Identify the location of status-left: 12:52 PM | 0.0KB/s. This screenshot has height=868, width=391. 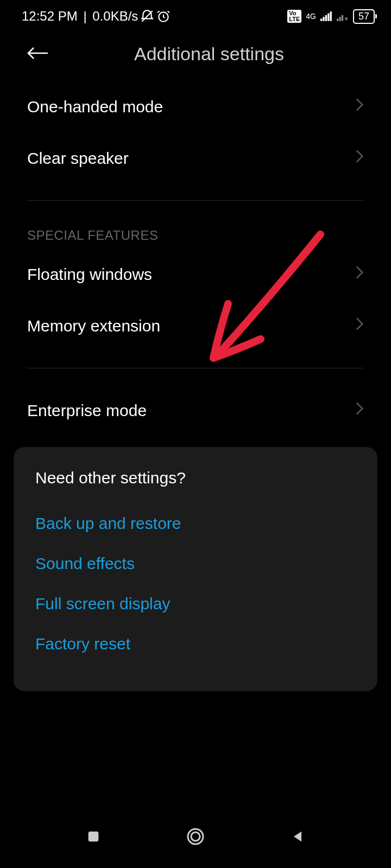
(96, 16).